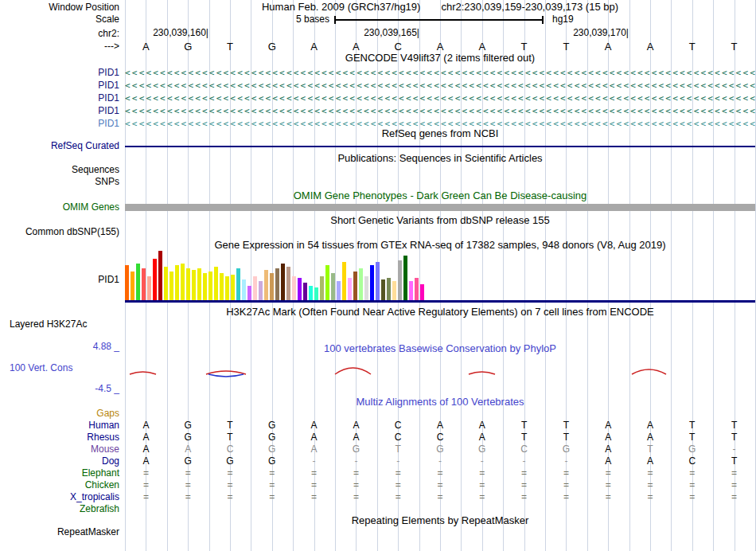  Describe the element at coordinates (440, 375) in the screenshot. I see `conservation-wiggle` at that location.